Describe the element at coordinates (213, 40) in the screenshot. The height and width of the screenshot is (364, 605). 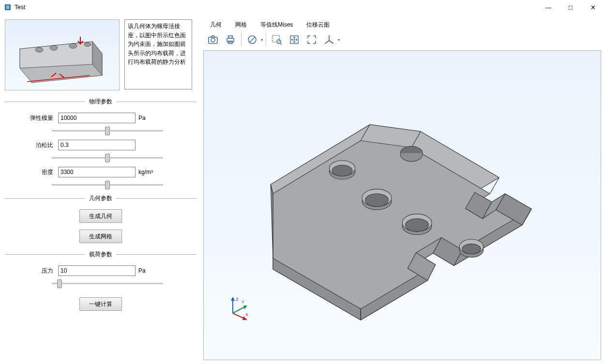
I see `snapshot-button` at that location.